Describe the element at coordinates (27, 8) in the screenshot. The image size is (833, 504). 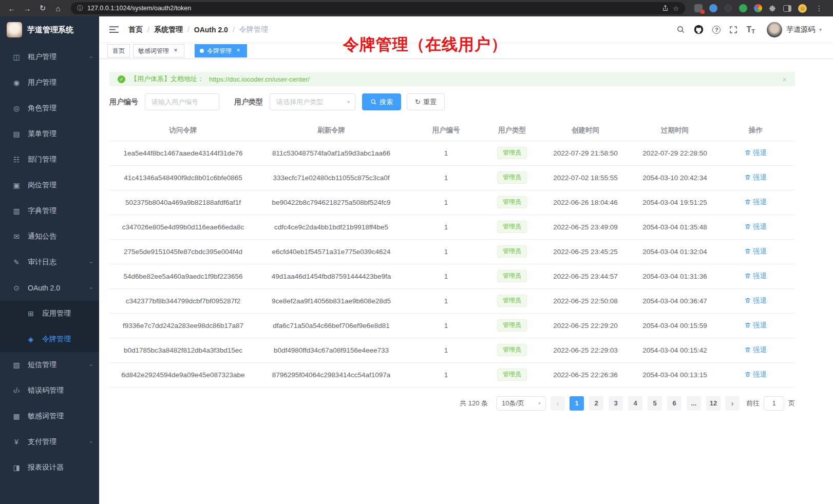
I see `browser-forward-icon: →` at that location.